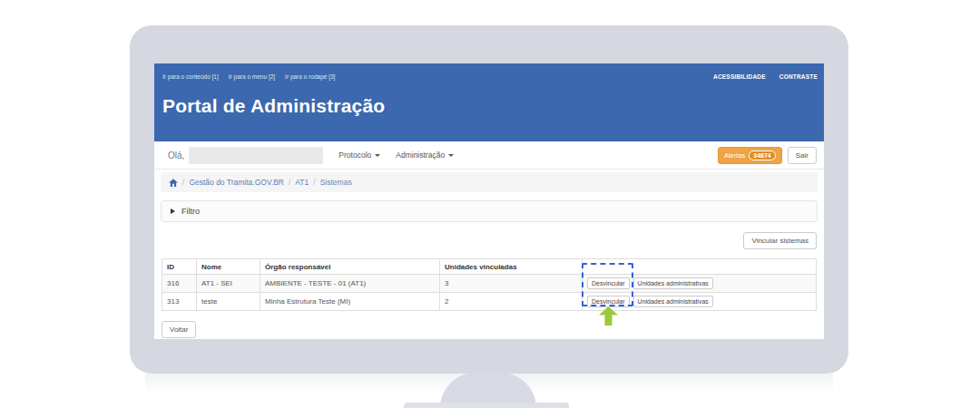  Describe the element at coordinates (355, 155) in the screenshot. I see `menu-protocolo-label: Protocolo` at that location.